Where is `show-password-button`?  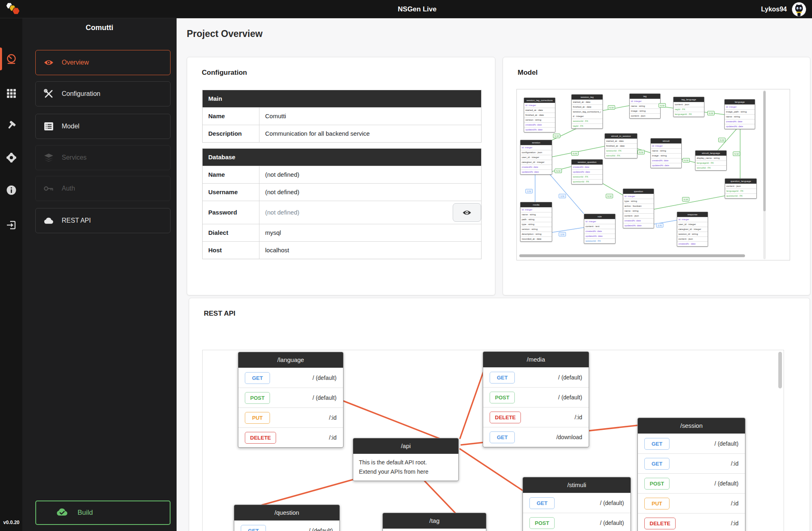 show-password-button is located at coordinates (467, 212).